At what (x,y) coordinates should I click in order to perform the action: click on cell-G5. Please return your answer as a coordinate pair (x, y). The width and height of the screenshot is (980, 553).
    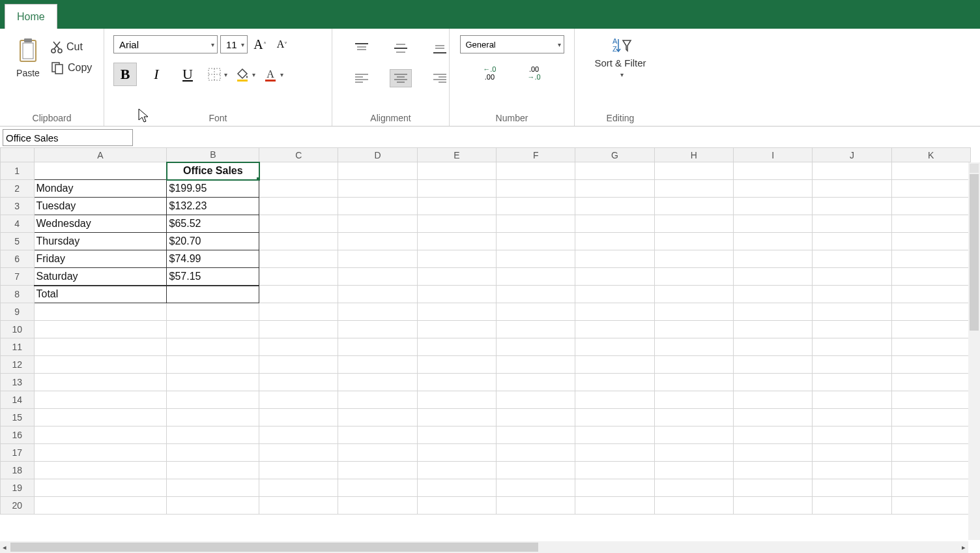
    Looking at the image, I should click on (615, 241).